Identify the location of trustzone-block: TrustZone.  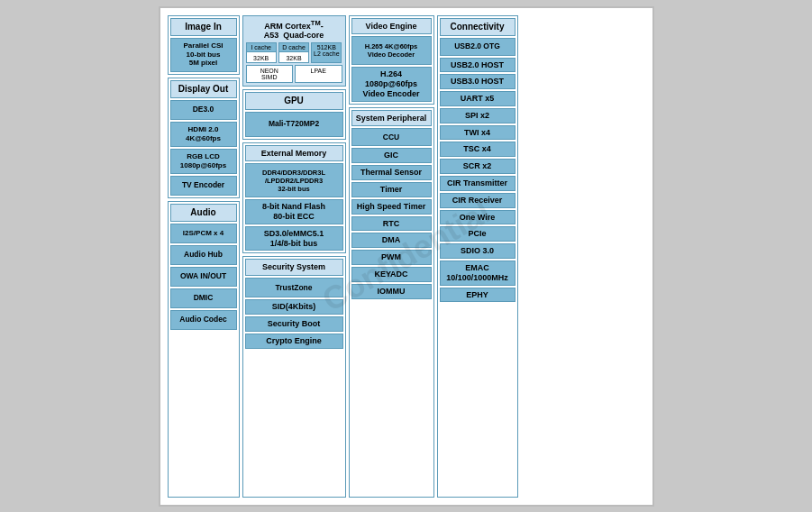
(294, 288).